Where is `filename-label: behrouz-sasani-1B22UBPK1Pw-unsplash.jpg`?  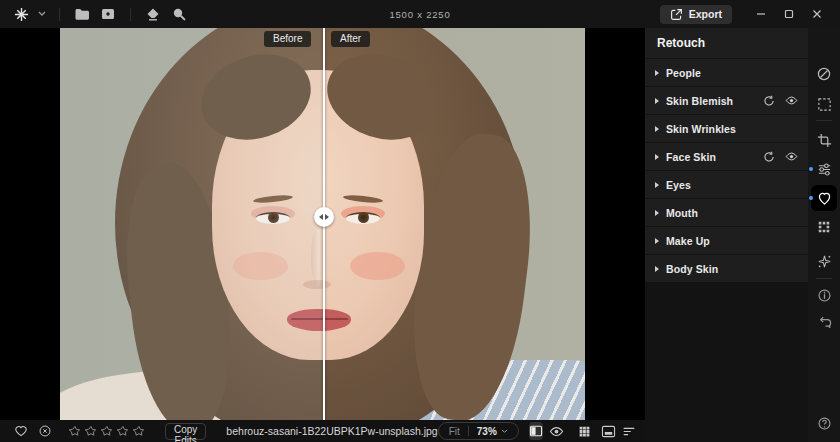
filename-label: behrouz-sasani-1B22UBPK1Pw-unsplash.jpg is located at coordinates (332, 431).